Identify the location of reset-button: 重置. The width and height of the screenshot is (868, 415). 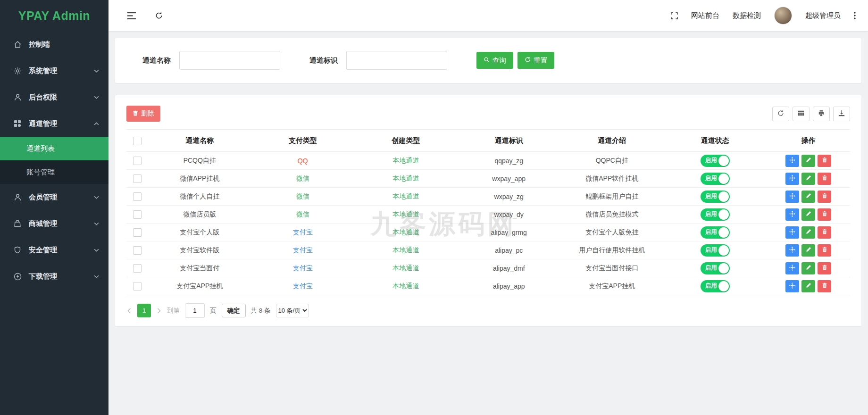
(536, 60).